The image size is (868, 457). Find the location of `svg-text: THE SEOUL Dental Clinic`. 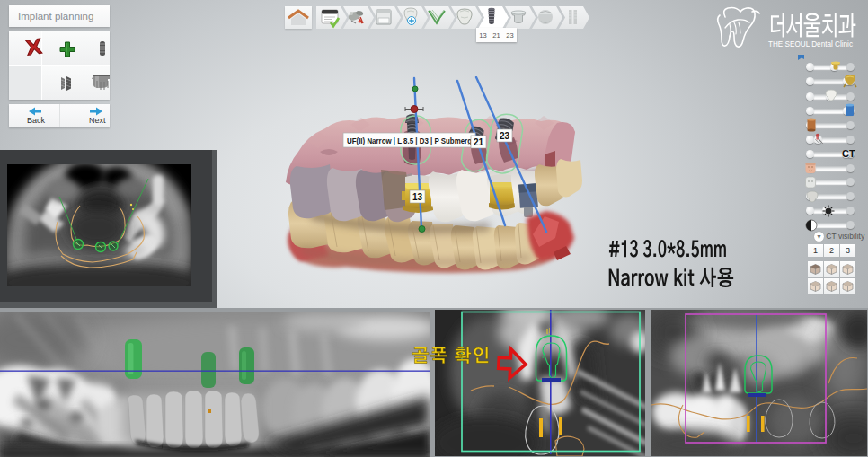

svg-text: THE SEOUL Dental Clinic is located at coordinates (810, 44).